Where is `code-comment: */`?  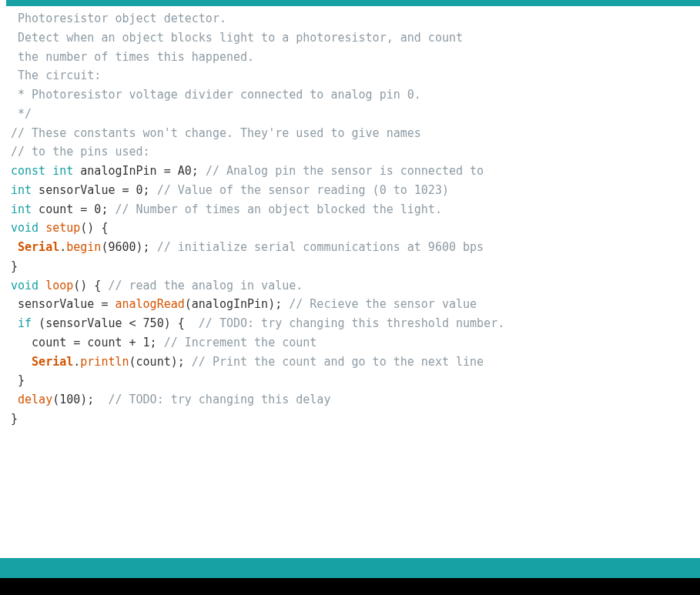 code-comment: */ is located at coordinates (22, 114).